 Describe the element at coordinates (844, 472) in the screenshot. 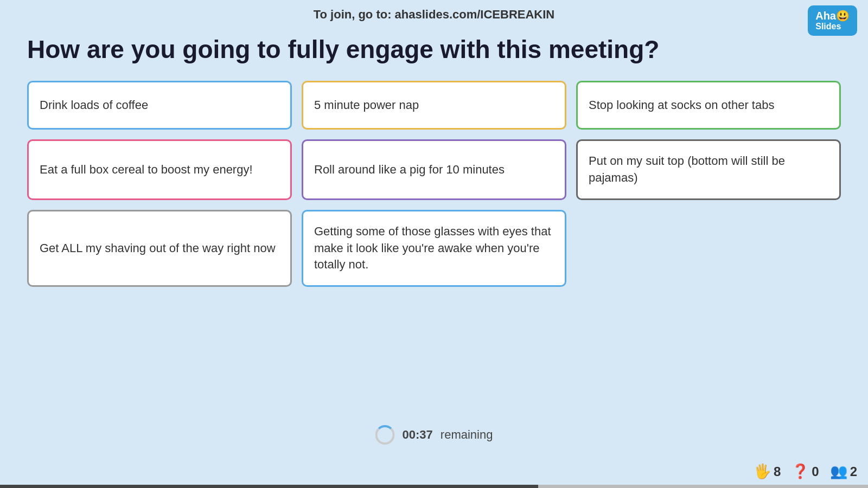

I see `people-stat: 👥 2` at that location.